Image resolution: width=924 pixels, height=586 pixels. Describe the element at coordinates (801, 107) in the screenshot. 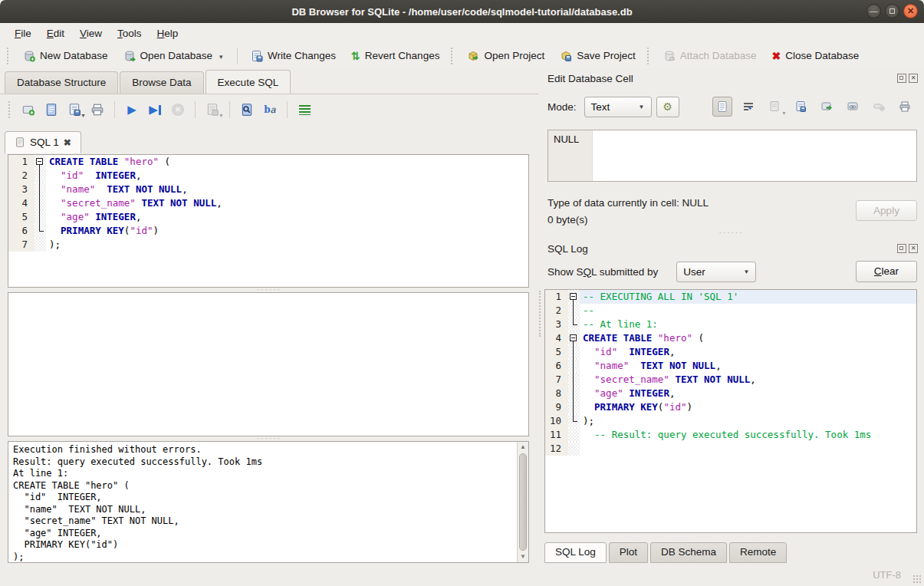

I see `export-data-button` at that location.